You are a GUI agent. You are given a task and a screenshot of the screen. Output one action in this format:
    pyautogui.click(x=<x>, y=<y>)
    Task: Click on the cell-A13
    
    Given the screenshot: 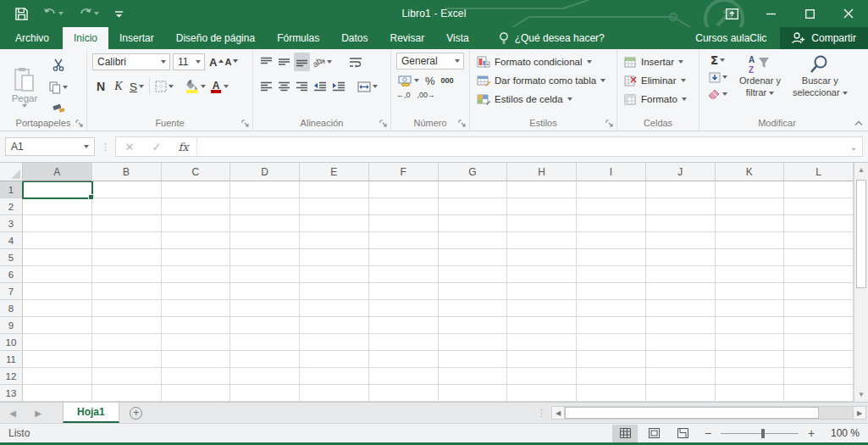 What is the action you would take?
    pyautogui.click(x=58, y=393)
    